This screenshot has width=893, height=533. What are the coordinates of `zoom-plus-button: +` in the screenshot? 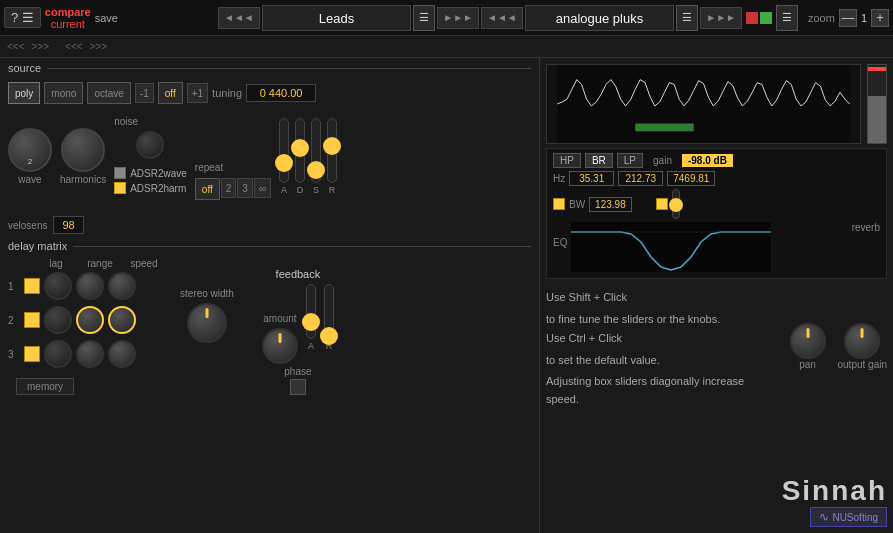 It's located at (880, 18).